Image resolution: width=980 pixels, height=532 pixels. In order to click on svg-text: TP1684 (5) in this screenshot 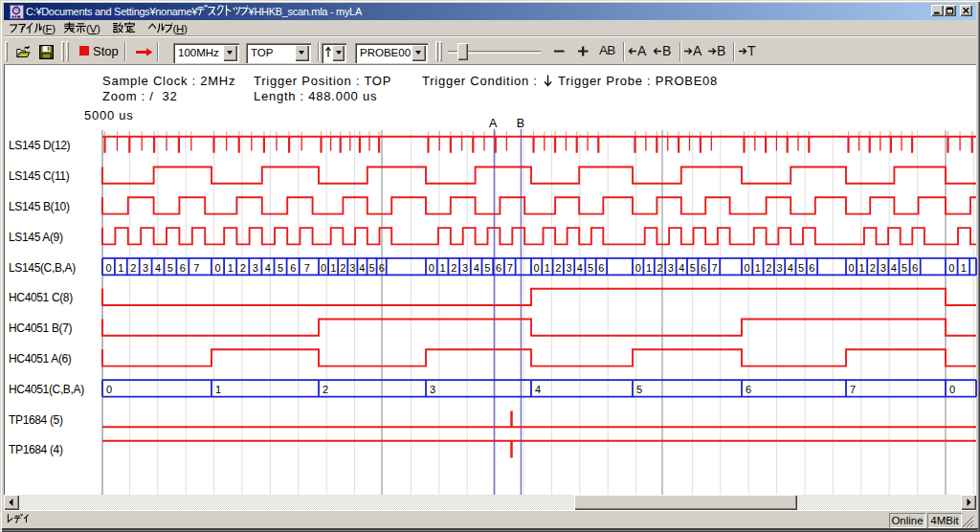, I will do `click(36, 420)`.